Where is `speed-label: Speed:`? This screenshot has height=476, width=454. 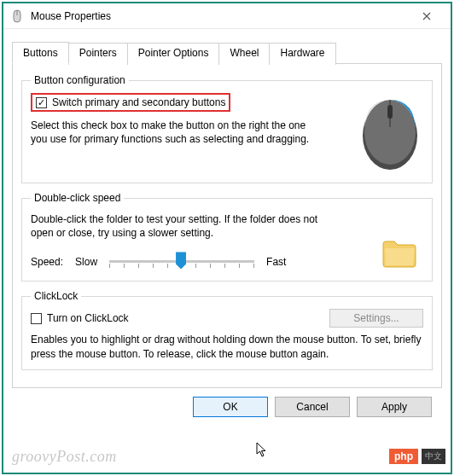
speed-label: Speed: is located at coordinates (47, 262).